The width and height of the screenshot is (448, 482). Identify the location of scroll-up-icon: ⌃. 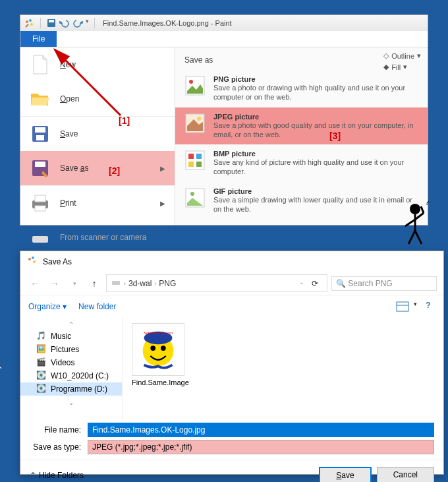
(71, 324).